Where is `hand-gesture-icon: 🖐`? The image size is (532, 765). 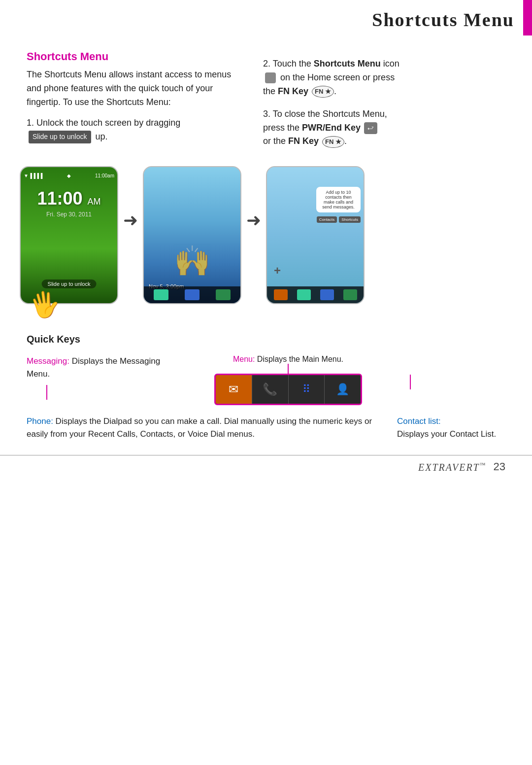 hand-gesture-icon: 🖐 is located at coordinates (44, 305).